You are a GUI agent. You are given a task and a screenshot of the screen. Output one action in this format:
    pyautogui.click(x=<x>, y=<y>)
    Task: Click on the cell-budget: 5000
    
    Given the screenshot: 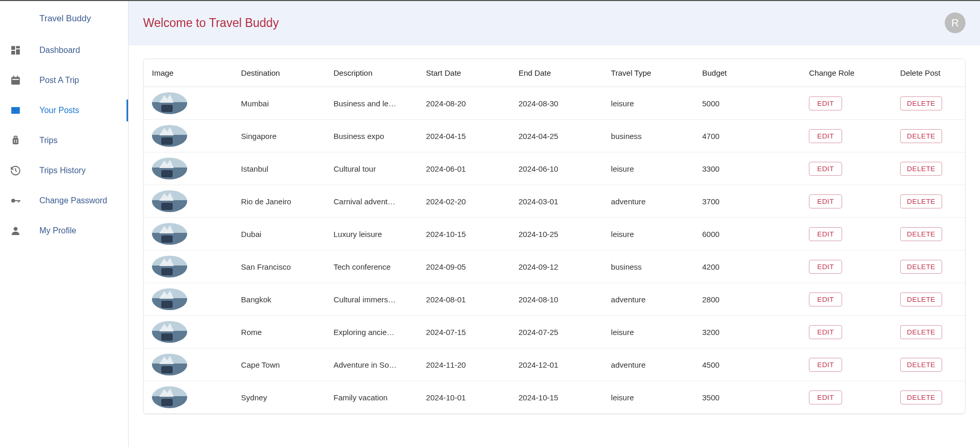 What is the action you would take?
    pyautogui.click(x=749, y=104)
    